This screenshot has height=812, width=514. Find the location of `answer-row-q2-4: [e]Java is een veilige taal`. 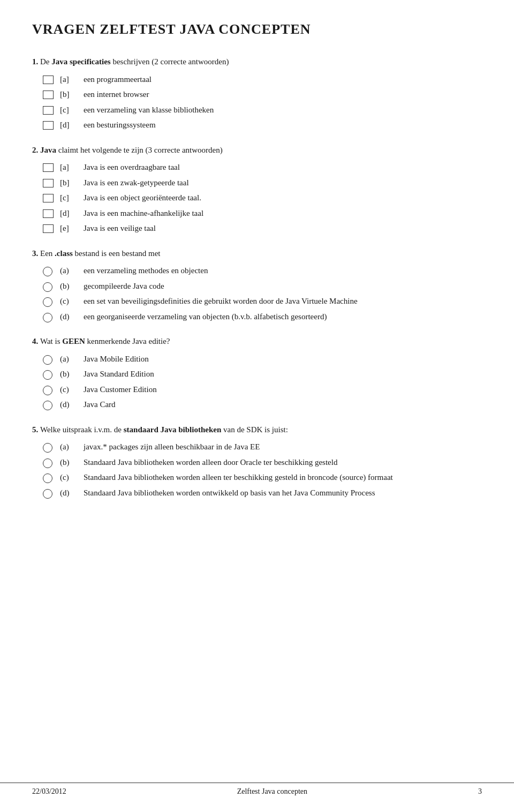

answer-row-q2-4: [e]Java is een veilige taal is located at coordinates (262, 228).